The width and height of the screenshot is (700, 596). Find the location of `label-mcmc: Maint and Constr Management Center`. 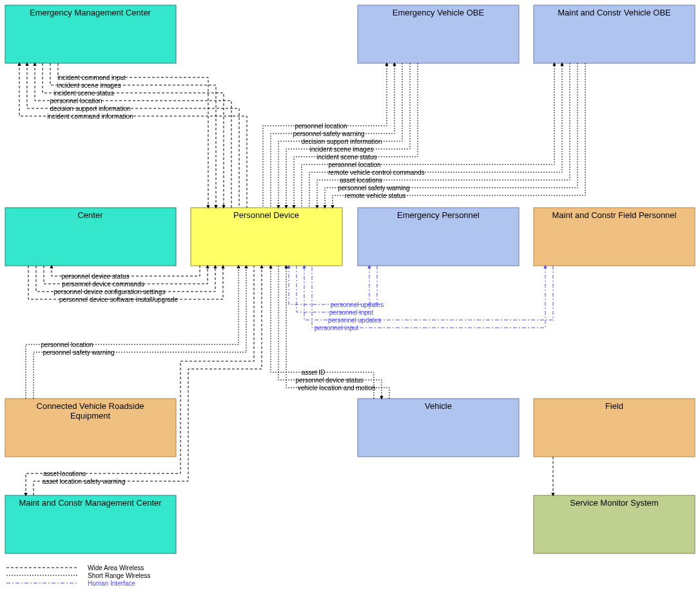

label-mcmc: Maint and Constr Management Center is located at coordinates (90, 503).